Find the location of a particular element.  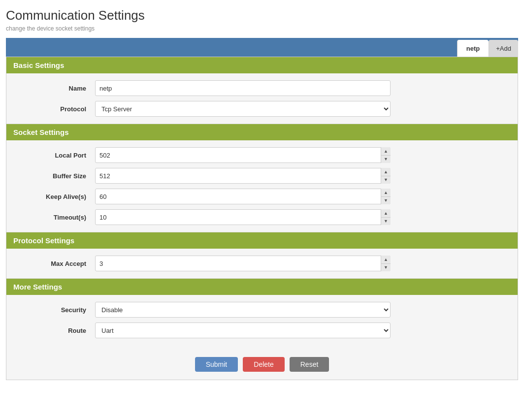

timeout-row: Timeout(s) ▲ ▼ is located at coordinates (262, 217).